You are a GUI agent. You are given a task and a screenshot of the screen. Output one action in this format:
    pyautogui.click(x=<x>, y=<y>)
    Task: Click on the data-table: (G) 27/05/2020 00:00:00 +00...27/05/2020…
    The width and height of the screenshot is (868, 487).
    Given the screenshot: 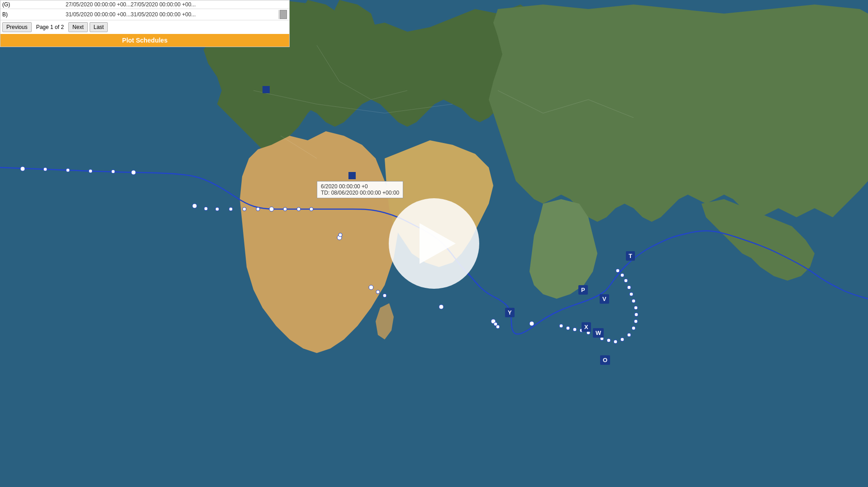 What is the action you would take?
    pyautogui.click(x=145, y=10)
    